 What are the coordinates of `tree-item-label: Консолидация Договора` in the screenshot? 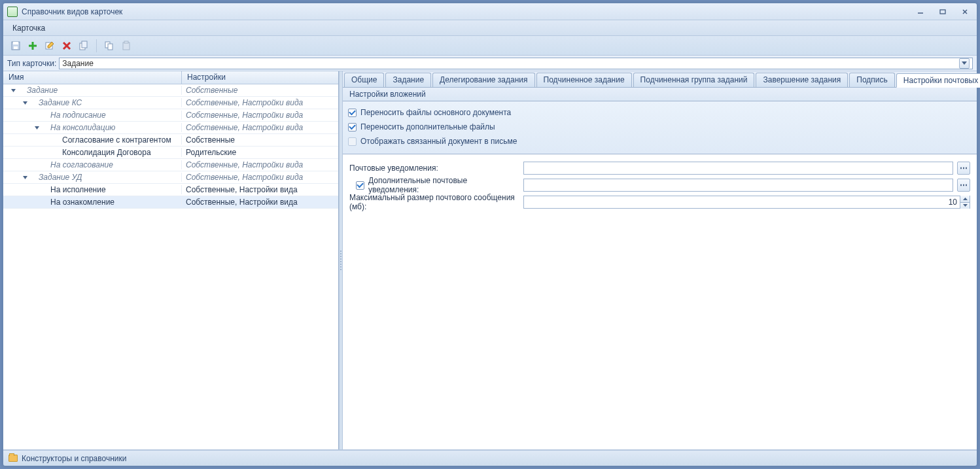 It's located at (107, 152).